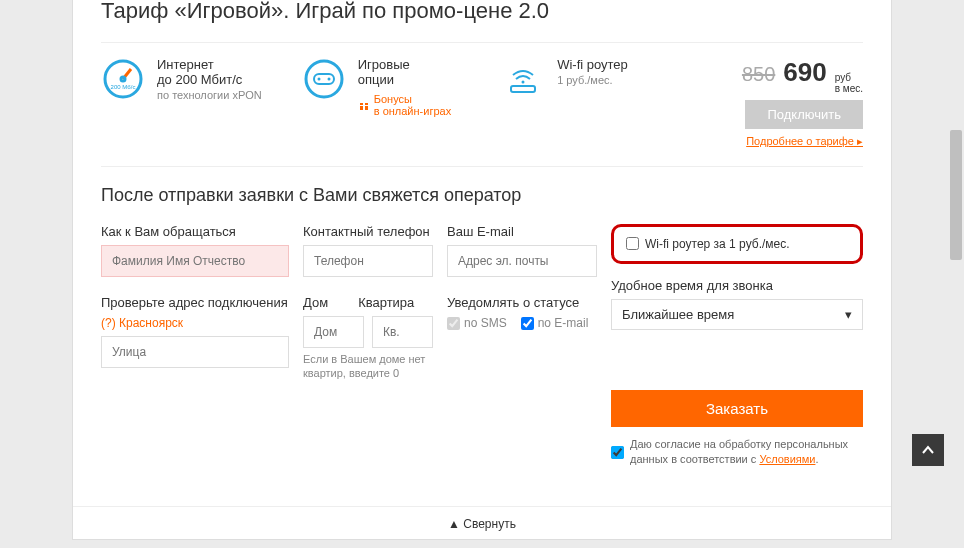  What do you see at coordinates (849, 83) in the screenshot?
I see `price-unit: рубв мес.` at bounding box center [849, 83].